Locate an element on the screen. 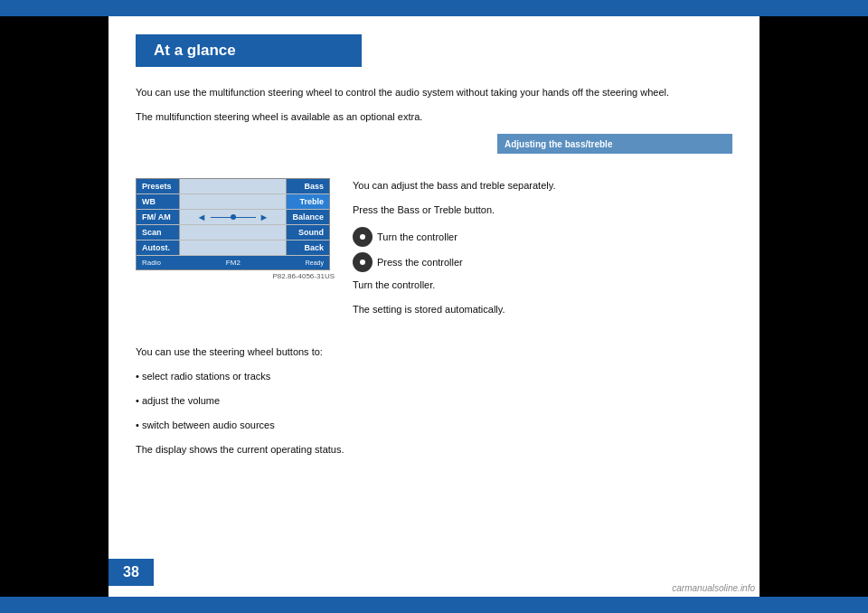  body-paragraph-4: Press the Bass or Treble button. is located at coordinates (542, 210).